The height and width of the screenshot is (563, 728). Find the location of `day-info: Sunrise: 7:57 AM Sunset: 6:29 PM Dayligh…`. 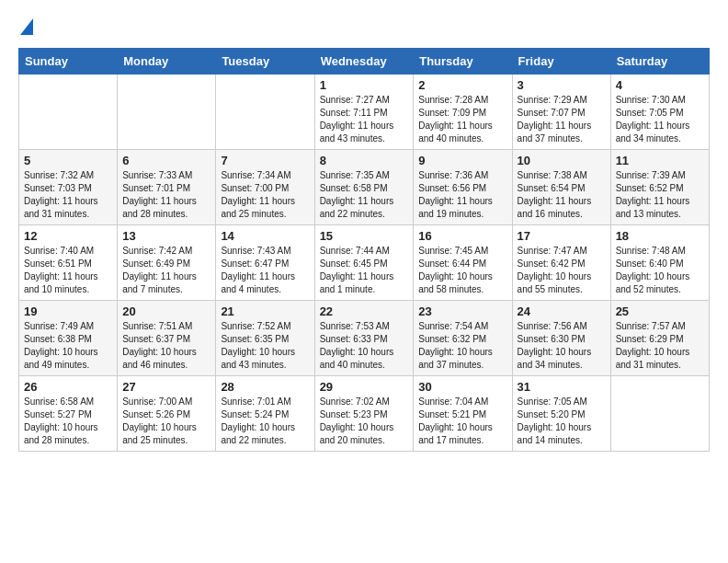

day-info: Sunrise: 7:57 AM Sunset: 6:29 PM Dayligh… is located at coordinates (660, 346).